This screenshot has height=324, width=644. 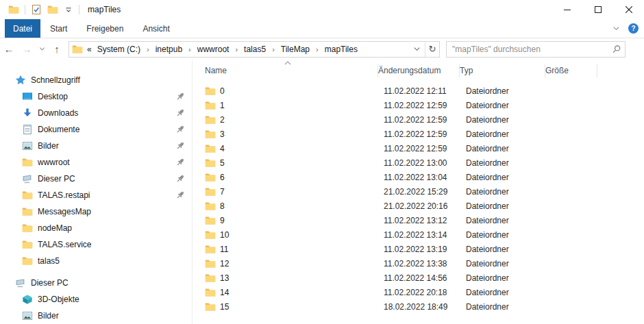 I want to click on breadcrumb-segment-wwwroot: wwwroot, so click(x=214, y=49).